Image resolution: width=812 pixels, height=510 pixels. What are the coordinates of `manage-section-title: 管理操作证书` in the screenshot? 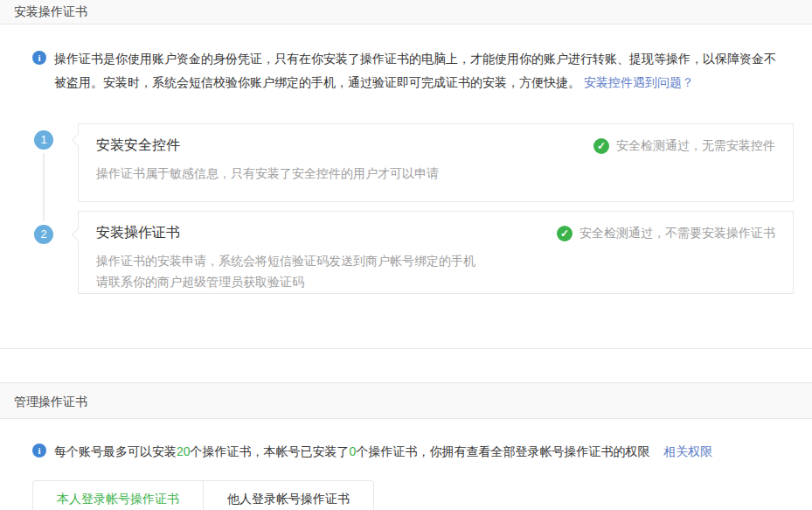 It's located at (51, 402).